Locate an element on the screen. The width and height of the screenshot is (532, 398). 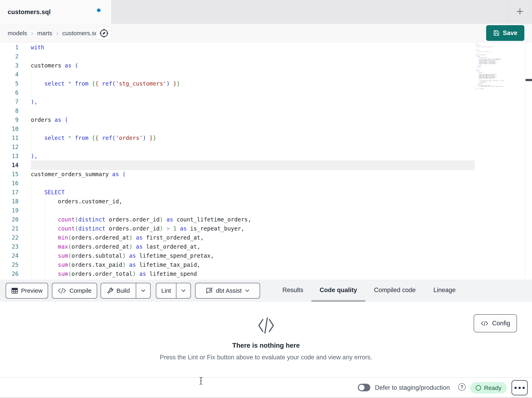
tab-compiled-code: Compiled code is located at coordinates (395, 290).